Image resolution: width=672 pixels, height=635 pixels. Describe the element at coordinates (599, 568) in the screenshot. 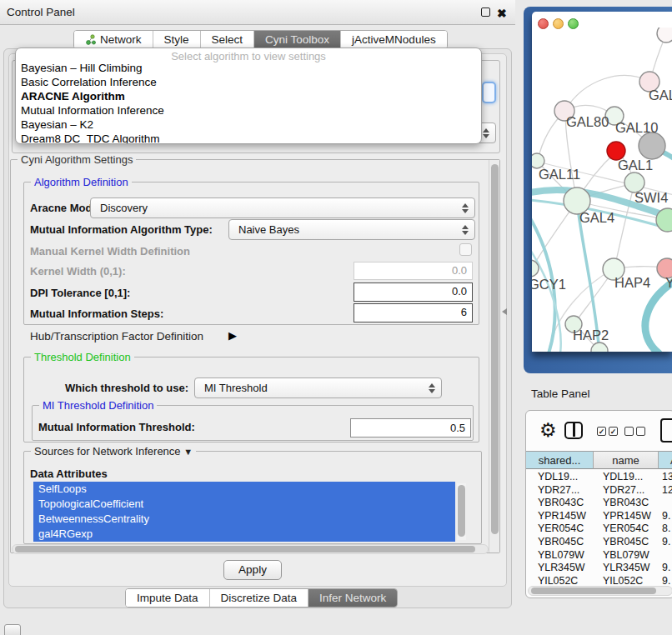

I see `table-row: YLR345W YLR345W 9.` at that location.